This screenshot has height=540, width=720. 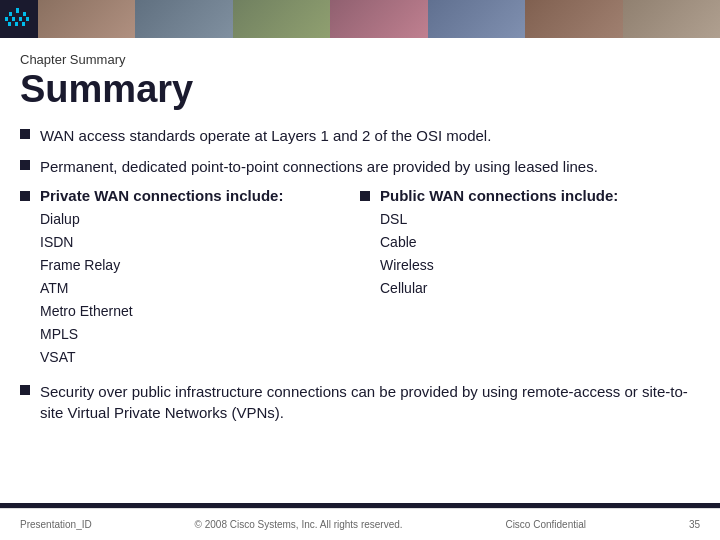 What do you see at coordinates (162, 220) in the screenshot?
I see `list-item-dialup: Dialup` at bounding box center [162, 220].